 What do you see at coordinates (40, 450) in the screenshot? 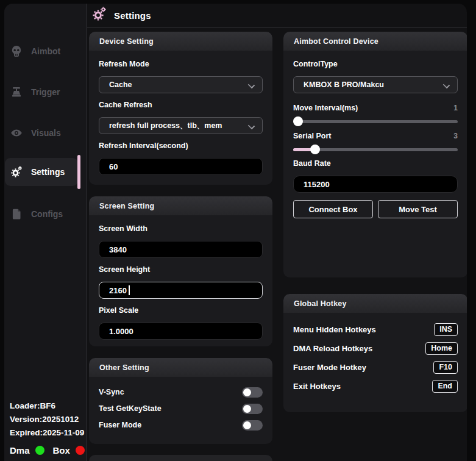
I see `dma-status-dot` at bounding box center [40, 450].